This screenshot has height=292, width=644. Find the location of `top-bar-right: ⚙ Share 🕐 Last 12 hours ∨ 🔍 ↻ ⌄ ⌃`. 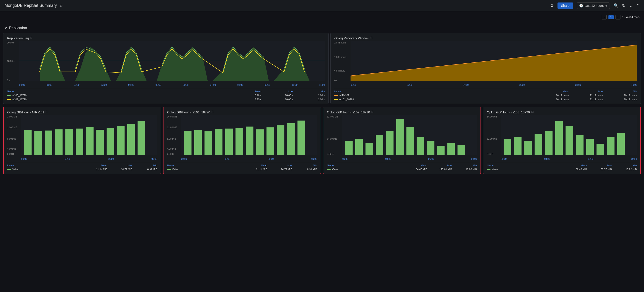

top-bar-right: ⚙ Share 🕐 Last 12 hours ∨ 🔍 ↻ ⌄ ⌃ is located at coordinates (595, 6).